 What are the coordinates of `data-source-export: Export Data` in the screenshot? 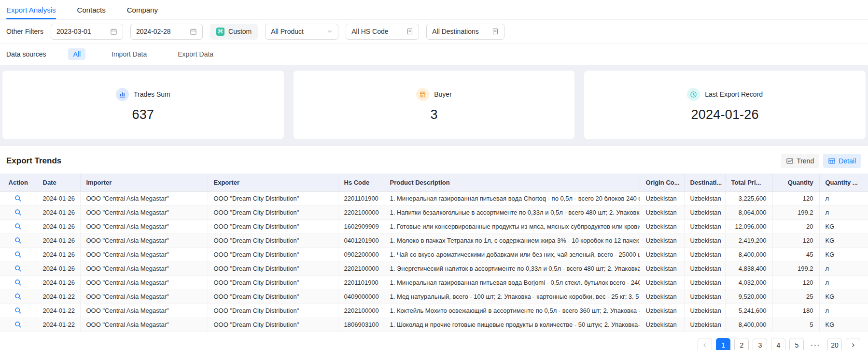 It's located at (196, 54).